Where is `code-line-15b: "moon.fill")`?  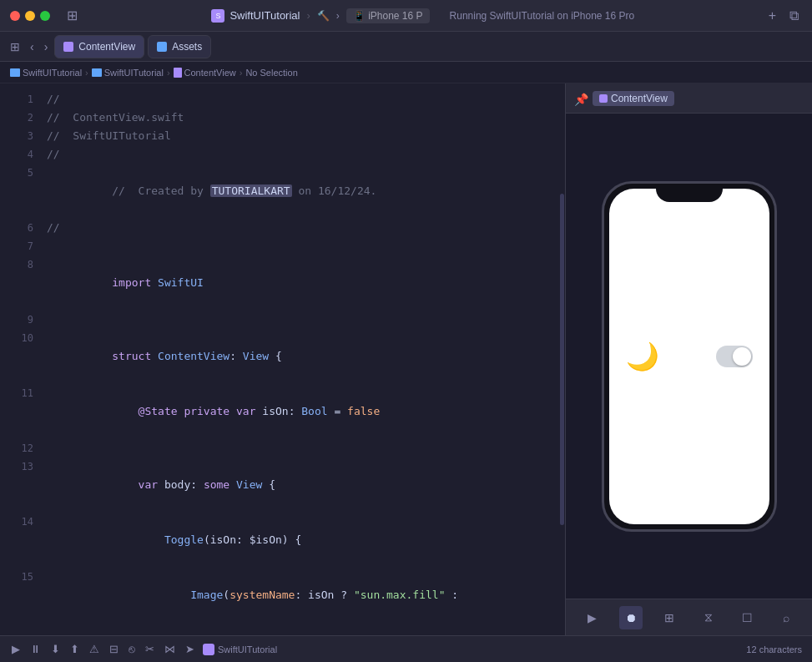
code-line-15b: "moon.fill") is located at coordinates (282, 629).